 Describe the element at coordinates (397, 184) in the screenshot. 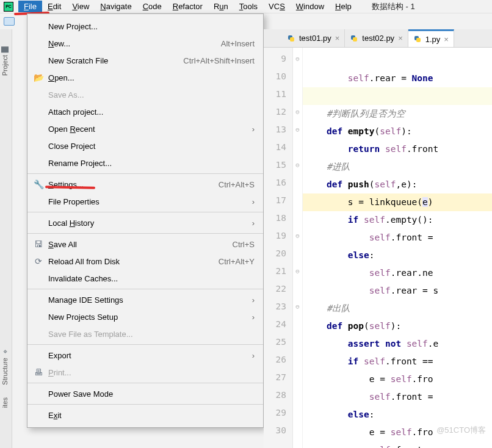

I see `code-line: def push(self,e):` at that location.